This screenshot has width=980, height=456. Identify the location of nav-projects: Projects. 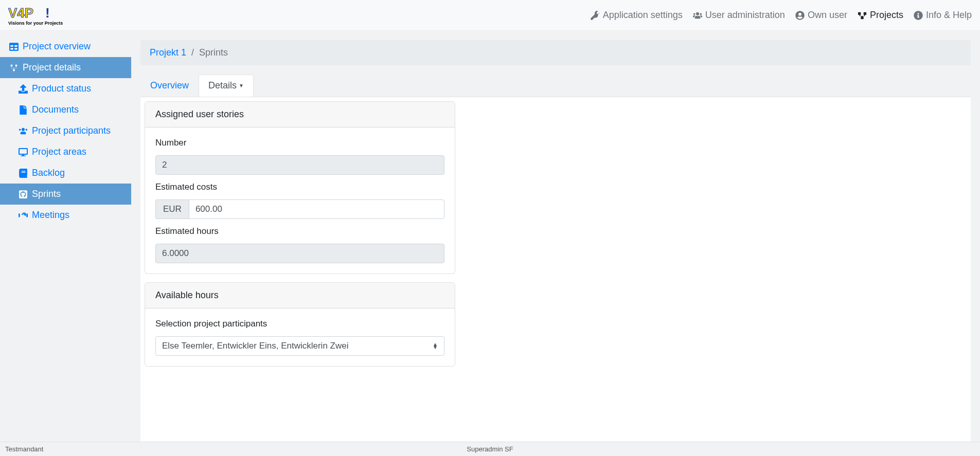
(881, 15).